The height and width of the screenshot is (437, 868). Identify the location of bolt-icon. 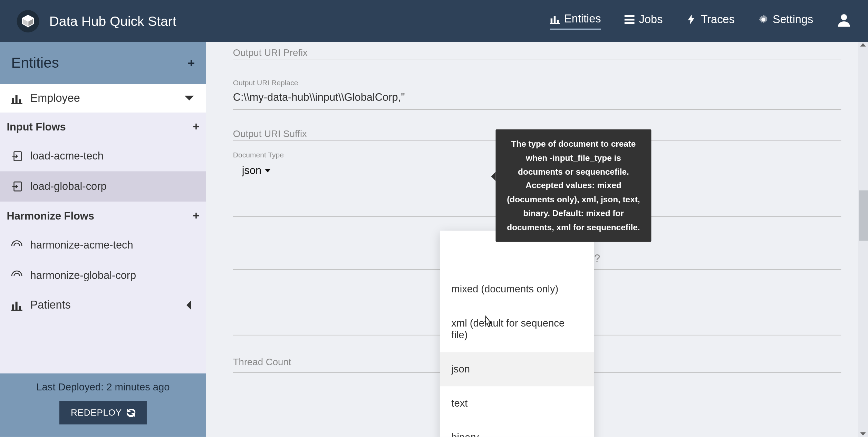
(691, 19).